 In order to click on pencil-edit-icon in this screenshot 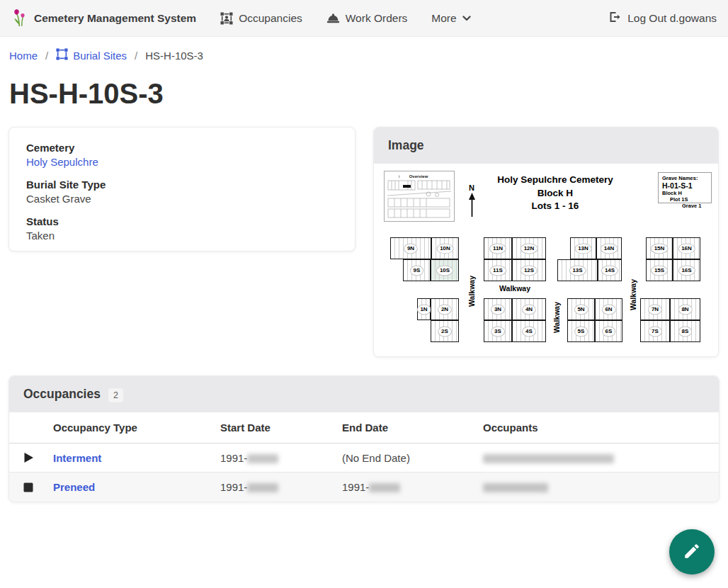, I will do `click(692, 553)`.